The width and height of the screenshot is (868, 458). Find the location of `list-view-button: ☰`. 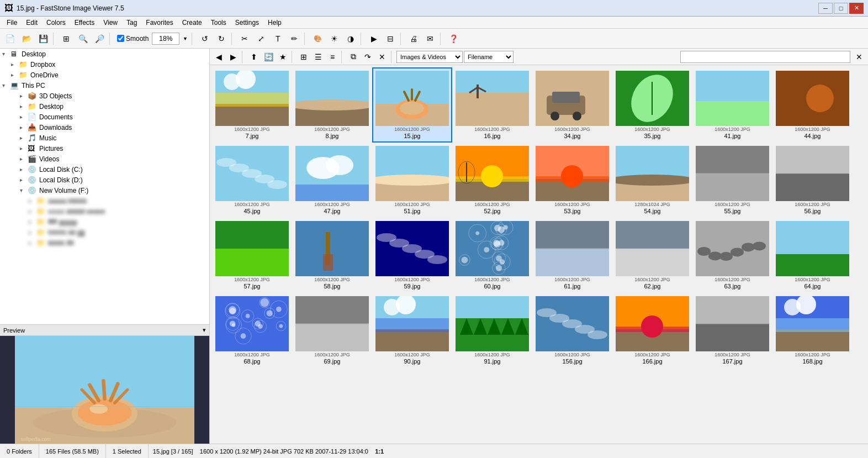

list-view-button: ☰ is located at coordinates (318, 57).